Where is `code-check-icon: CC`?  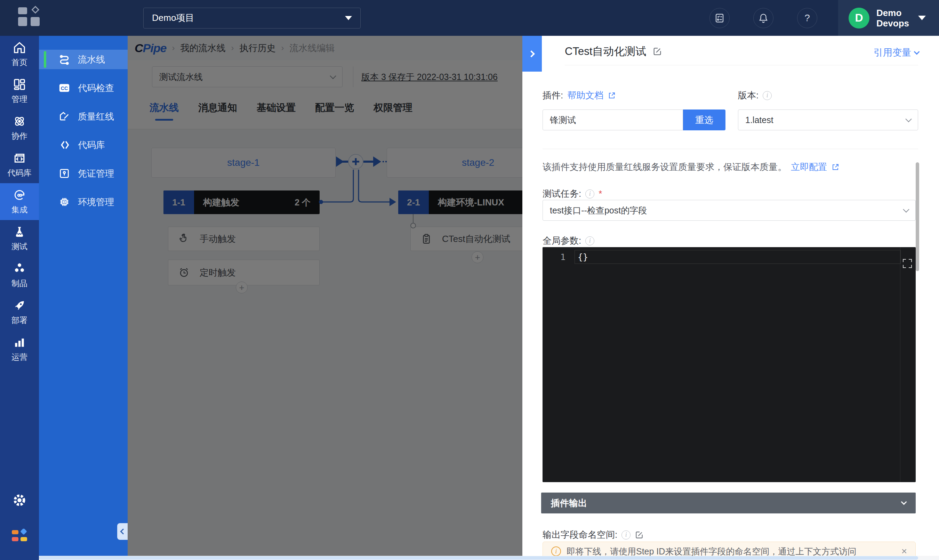
code-check-icon: CC is located at coordinates (64, 88).